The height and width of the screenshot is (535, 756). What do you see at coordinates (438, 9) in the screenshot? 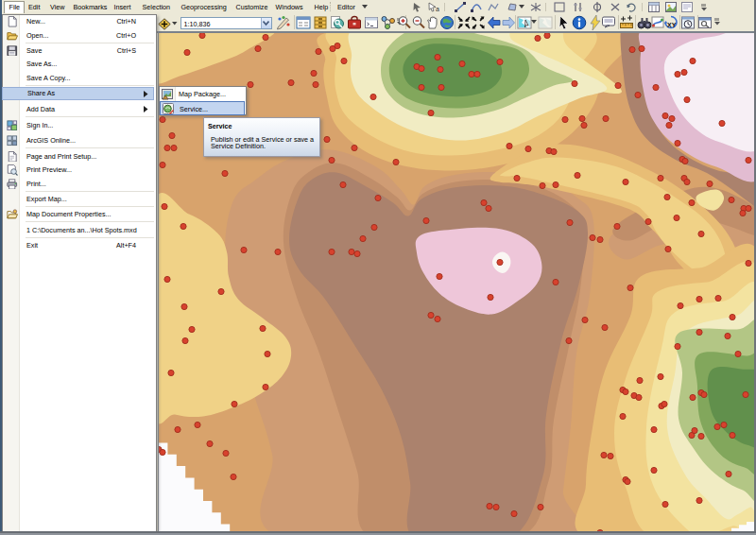
I see `svg-text: a` at bounding box center [438, 9].